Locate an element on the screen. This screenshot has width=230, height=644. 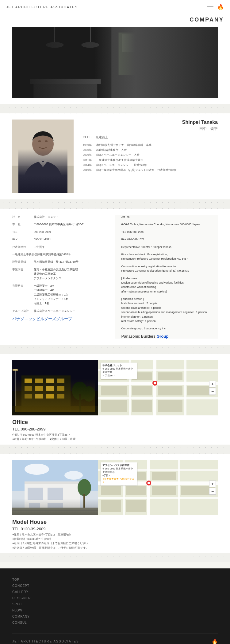
info-value: 熊本県知事登録（般-31）第18739号 is located at coordinates (71, 262).